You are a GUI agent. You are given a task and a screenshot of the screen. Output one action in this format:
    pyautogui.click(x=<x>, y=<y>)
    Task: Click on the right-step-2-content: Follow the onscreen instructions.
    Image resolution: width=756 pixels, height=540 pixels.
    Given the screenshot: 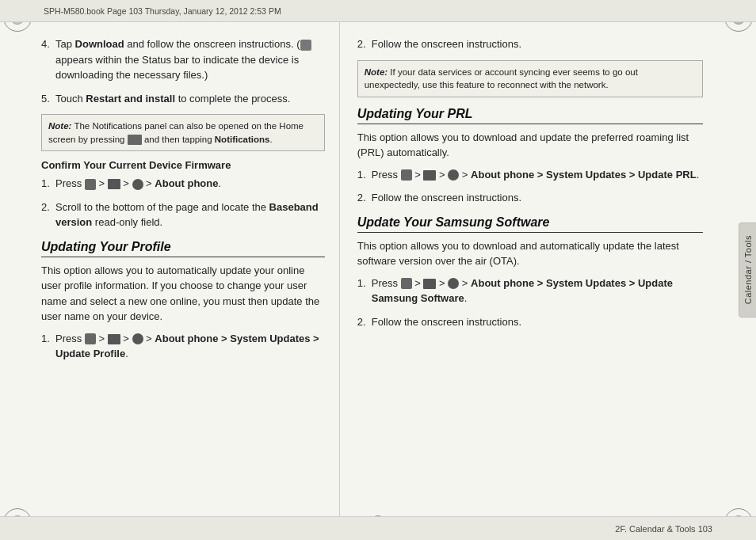 What is the action you would take?
    pyautogui.click(x=537, y=44)
    